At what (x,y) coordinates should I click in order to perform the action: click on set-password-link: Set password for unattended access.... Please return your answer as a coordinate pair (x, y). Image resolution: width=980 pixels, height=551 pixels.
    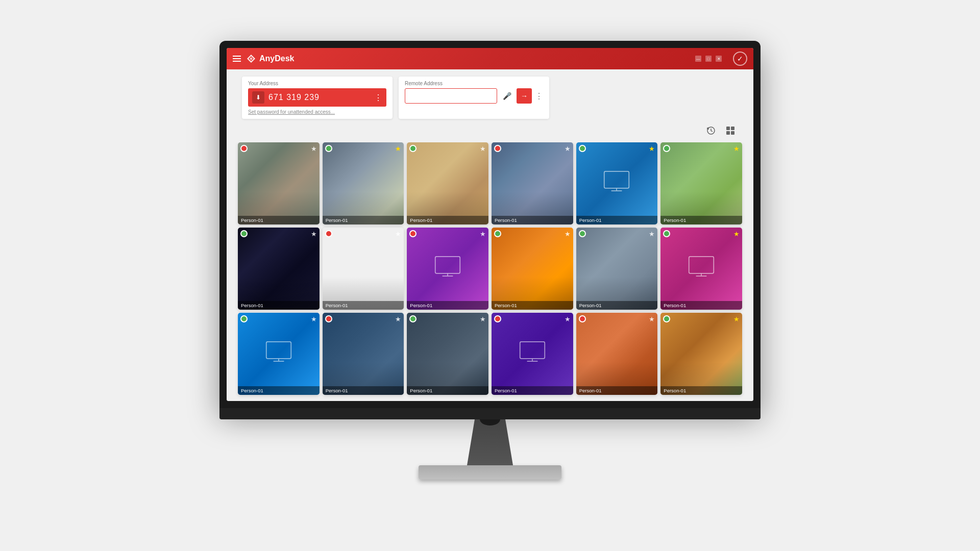
    Looking at the image, I should click on (317, 112).